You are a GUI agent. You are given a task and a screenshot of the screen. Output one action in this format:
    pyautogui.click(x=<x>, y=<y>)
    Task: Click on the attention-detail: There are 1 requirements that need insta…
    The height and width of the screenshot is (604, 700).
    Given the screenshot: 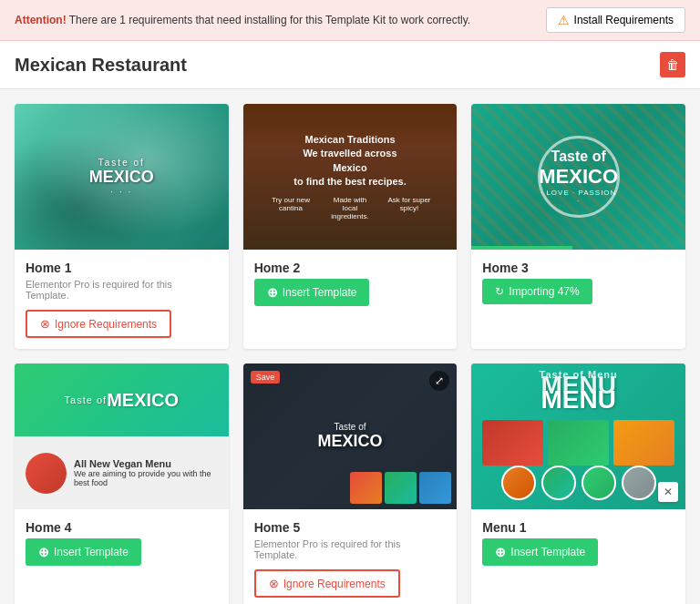 What is the action you would take?
    pyautogui.click(x=270, y=20)
    